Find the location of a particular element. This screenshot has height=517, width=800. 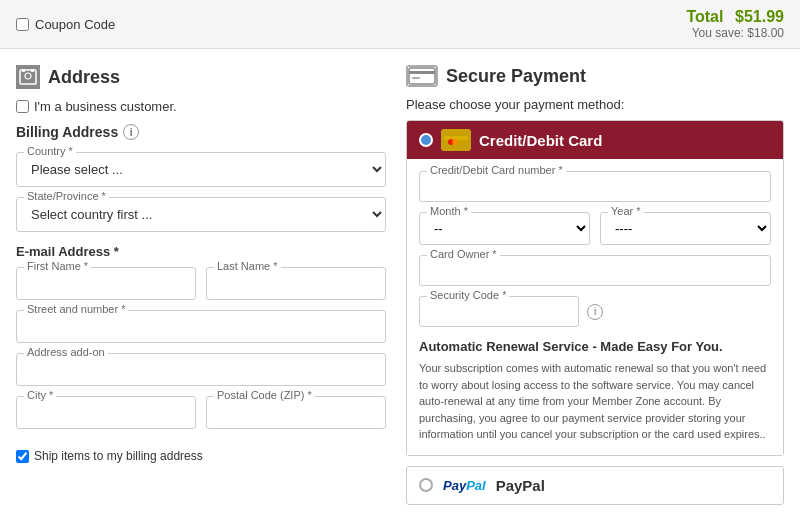

renewal-text: Your subscription comes with automatic r… is located at coordinates (595, 402).